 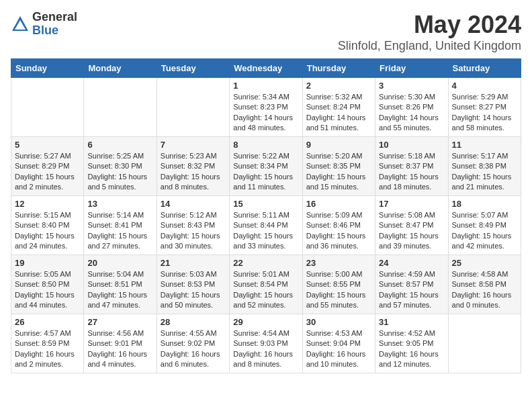 What do you see at coordinates (266, 86) in the screenshot?
I see `day-number: 1` at bounding box center [266, 86].